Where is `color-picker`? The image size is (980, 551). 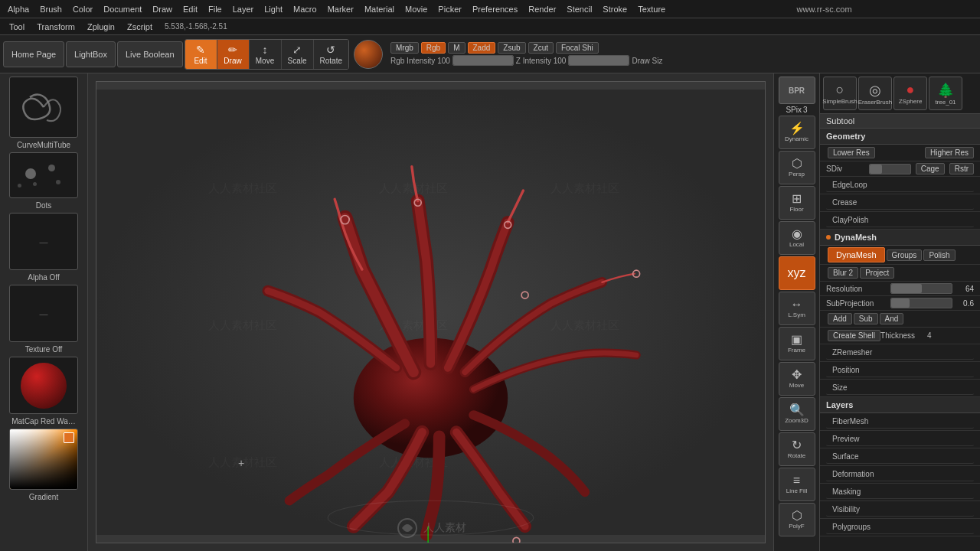
color-picker is located at coordinates (44, 459).